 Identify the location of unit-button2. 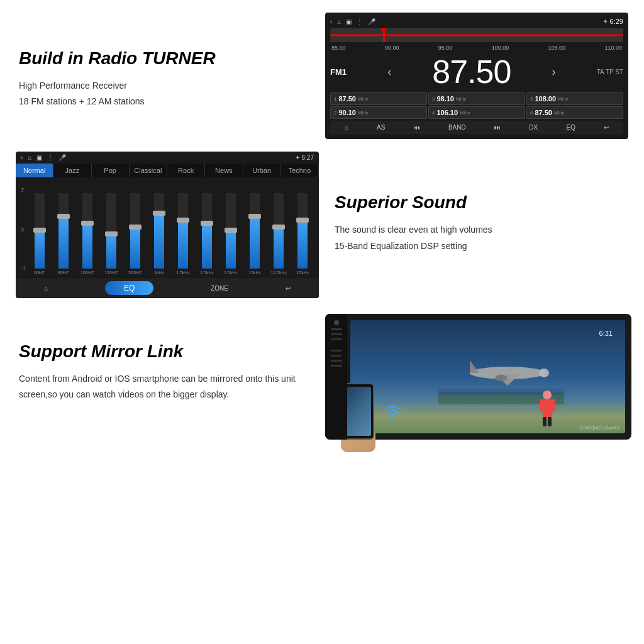
(336, 335).